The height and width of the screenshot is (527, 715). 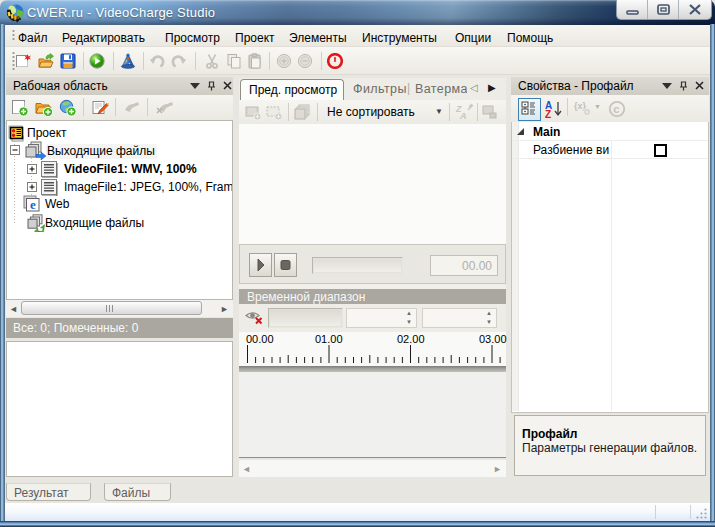 I want to click on svg-text: e, so click(x=33, y=204).